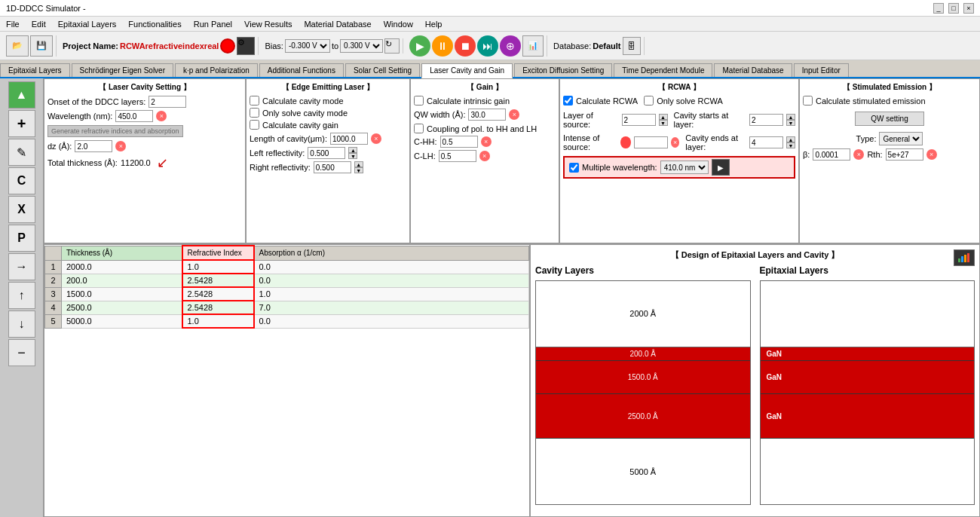 The width and height of the screenshot is (980, 517). I want to click on sidebar-add: +, so click(22, 124).